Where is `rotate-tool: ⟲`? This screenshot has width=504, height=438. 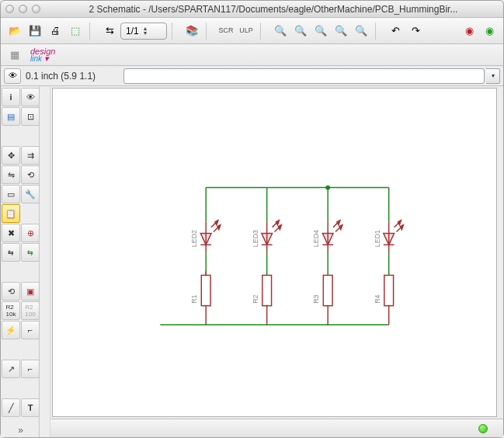 rotate-tool: ⟲ is located at coordinates (30, 175).